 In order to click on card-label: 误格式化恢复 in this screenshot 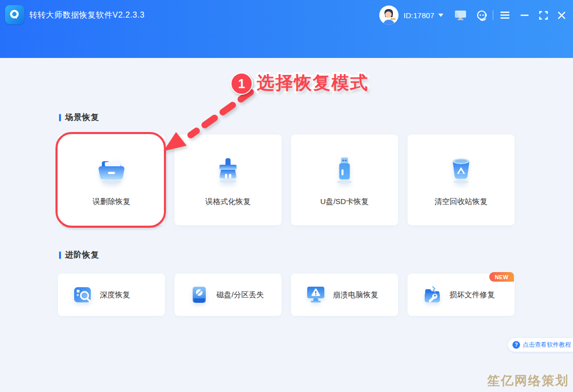, I will do `click(228, 202)`.